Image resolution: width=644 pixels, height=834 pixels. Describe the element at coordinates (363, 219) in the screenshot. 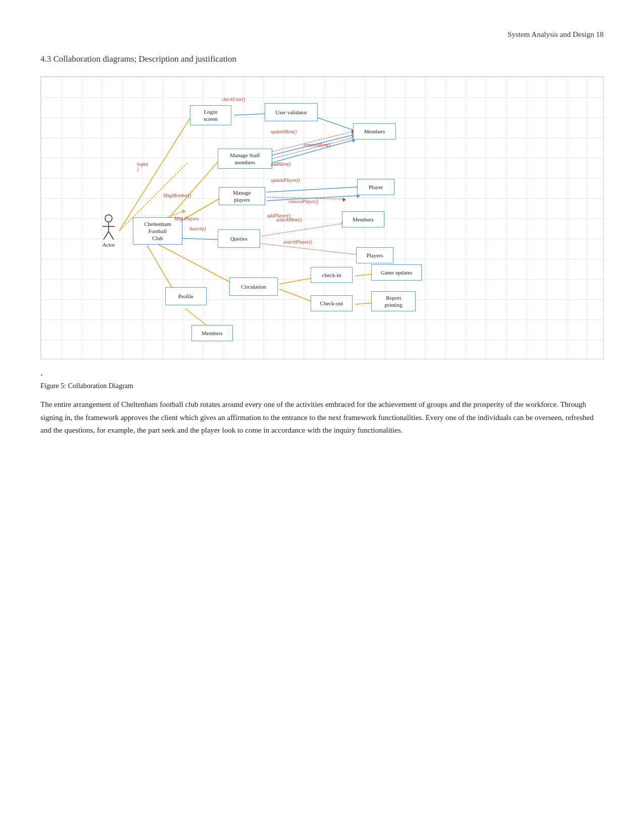

I see `node-members2: Members` at that location.